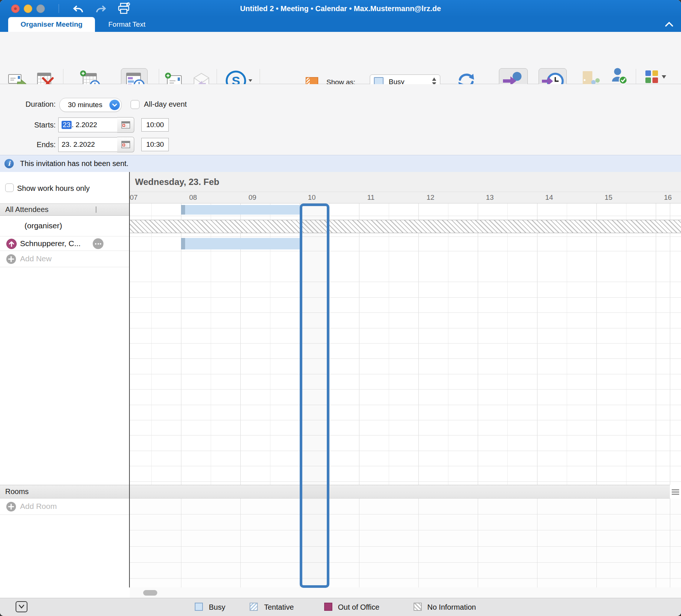 This screenshot has width=681, height=616. Describe the element at coordinates (400, 491) in the screenshot. I see `rooms-header-grid` at that location.